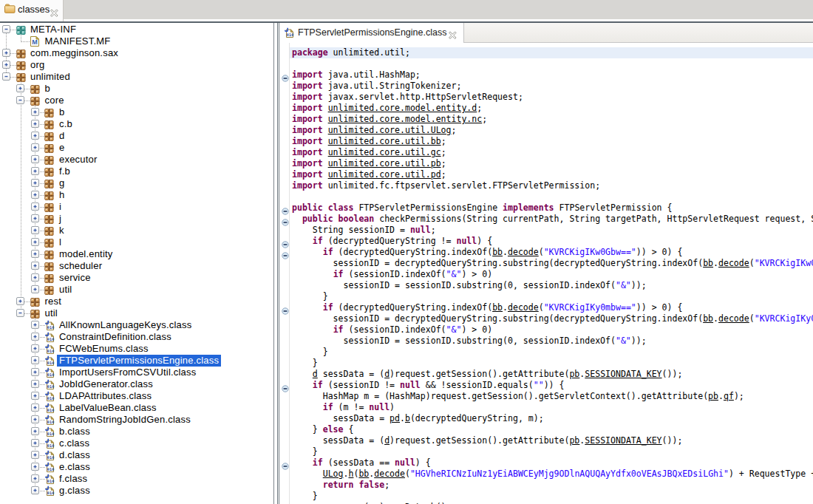 Image resolution: width=813 pixels, height=504 pixels. What do you see at coordinates (137, 124) in the screenshot?
I see `tree-row: c.b` at bounding box center [137, 124].